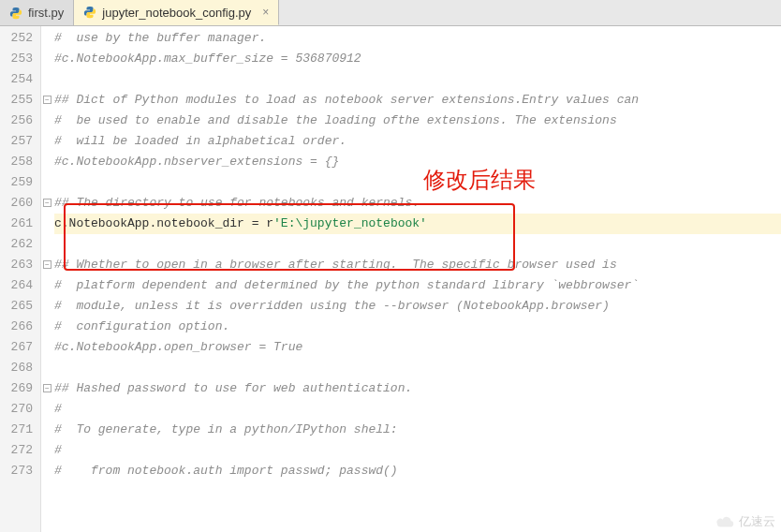 The image size is (781, 532). What do you see at coordinates (332, 305) in the screenshot?
I see `comment-text: # module, unless it is overridden using …` at bounding box center [332, 305].